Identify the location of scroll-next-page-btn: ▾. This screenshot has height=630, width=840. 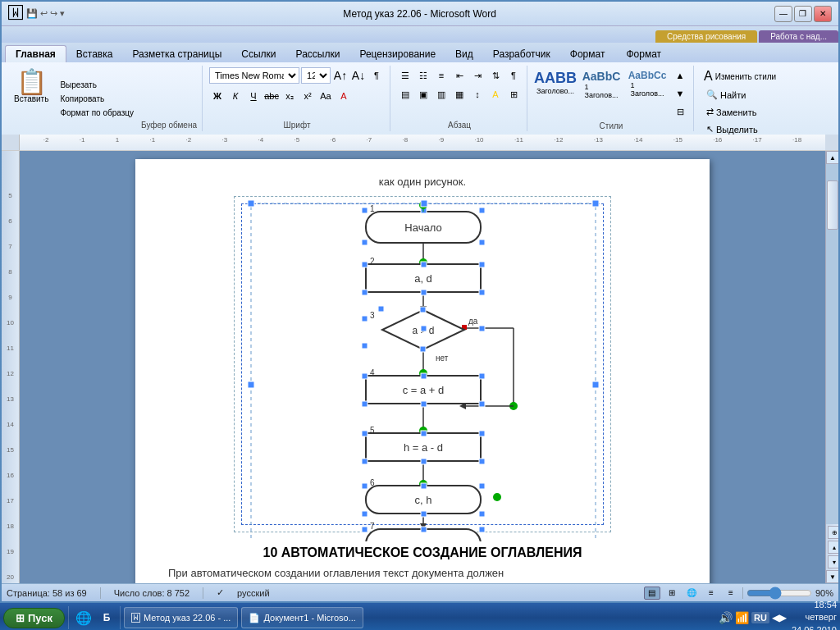
(833, 562).